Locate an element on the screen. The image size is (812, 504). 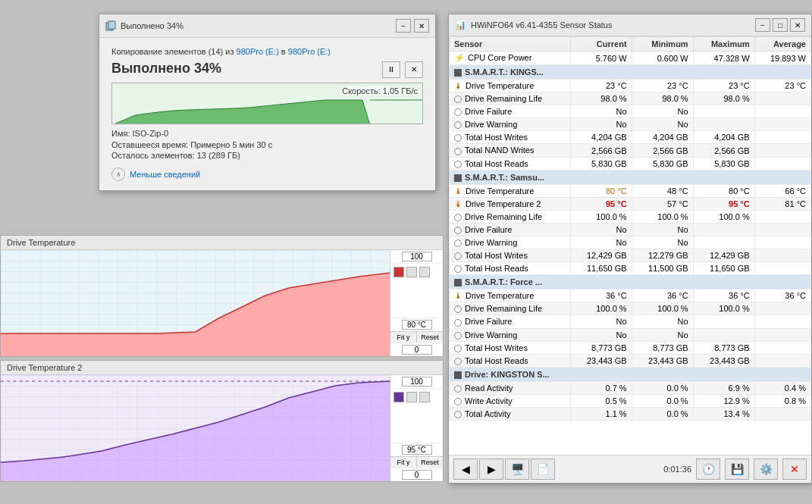
hwinfo-titlebar: 📊 HWiNFO64 v6.41-4355 Sensor Status − □ … is located at coordinates (630, 26).